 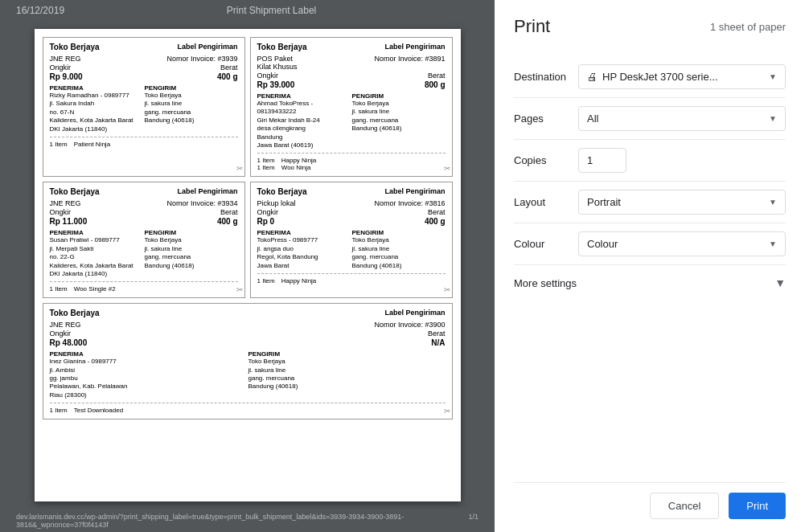 What do you see at coordinates (61, 68) in the screenshot?
I see `label1-ongkir-lbl: Ongkir` at bounding box center [61, 68].